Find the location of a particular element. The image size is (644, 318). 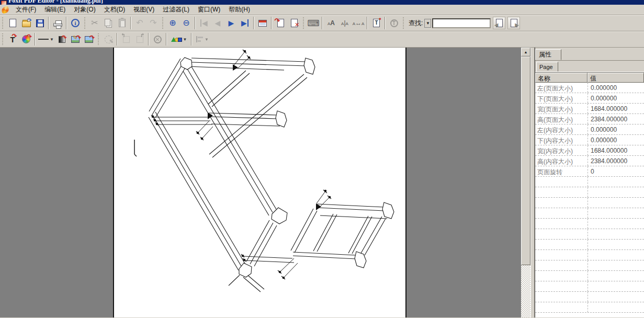

menu-view: 视图(V) is located at coordinates (144, 9).